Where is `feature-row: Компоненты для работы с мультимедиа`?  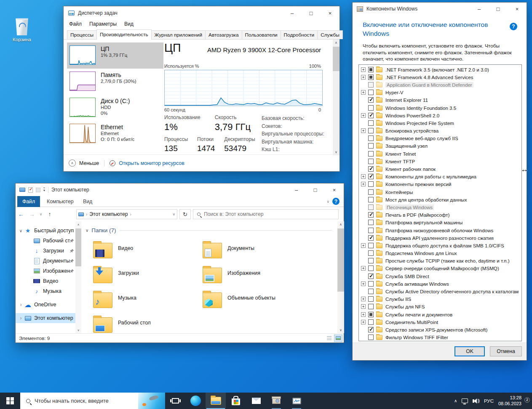 feature-row: Компоненты для работы с мультимедиа is located at coordinates (440, 177).